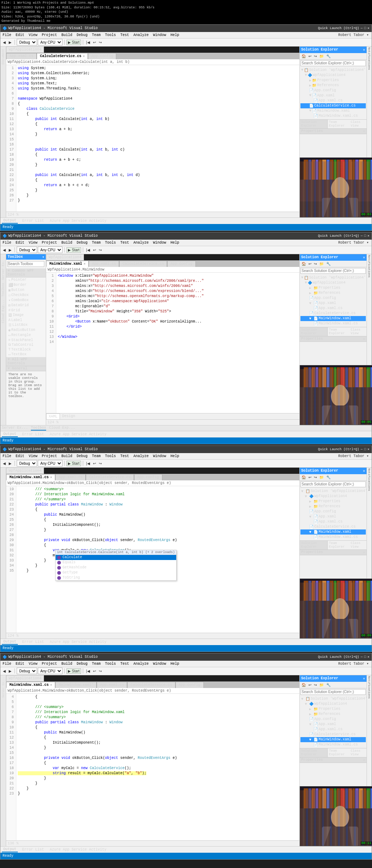  Describe the element at coordinates (333, 278) in the screenshot. I see `tree-solution-2: ▼ 📋 Solution 'WpfApplication4'` at that location.